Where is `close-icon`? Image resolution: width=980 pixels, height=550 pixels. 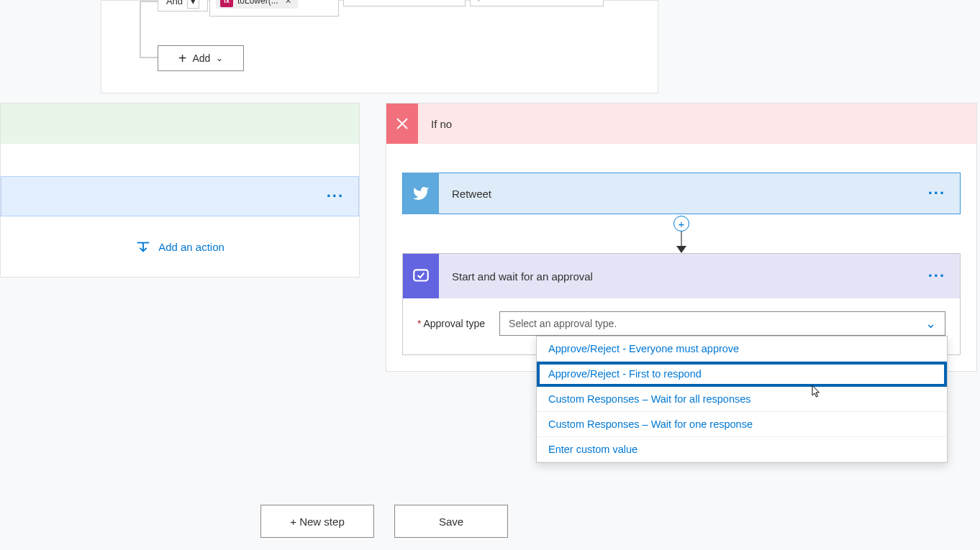 close-icon is located at coordinates (402, 124).